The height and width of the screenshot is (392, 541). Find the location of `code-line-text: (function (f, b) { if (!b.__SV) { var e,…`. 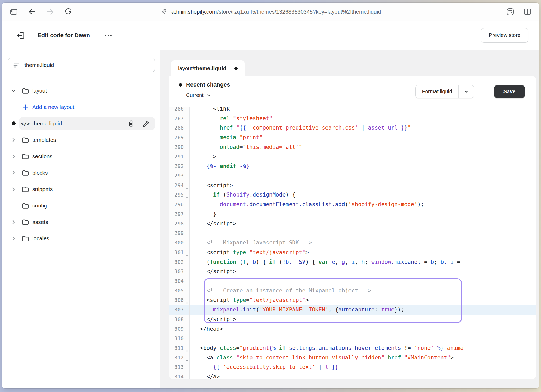

code-line-text: (function (f, b) { if (!b.__SV) { var e,… is located at coordinates (363, 262).